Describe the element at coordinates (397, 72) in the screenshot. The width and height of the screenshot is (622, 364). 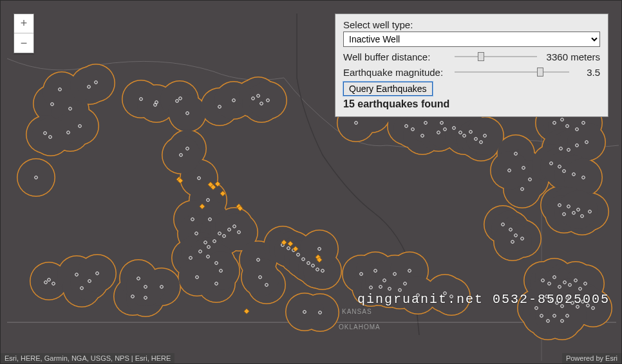
I see `magnitude-label: Earthquake magnitude:` at that location.